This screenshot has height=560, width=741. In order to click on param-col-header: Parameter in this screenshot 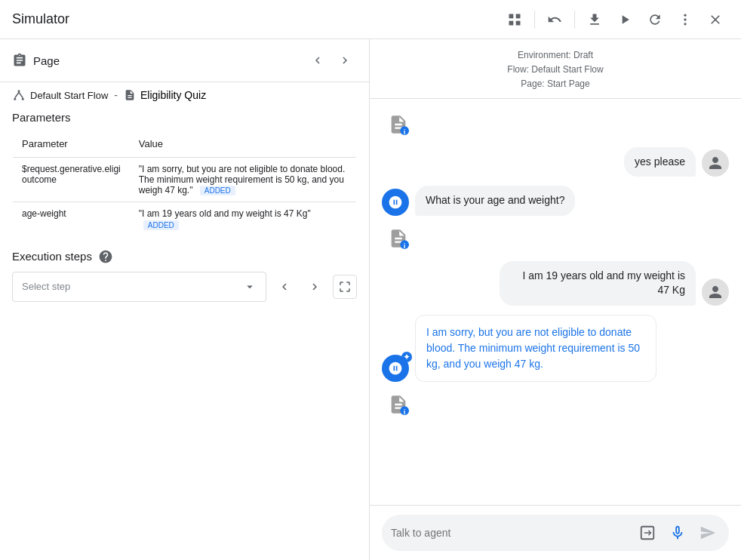, I will do `click(71, 144)`.